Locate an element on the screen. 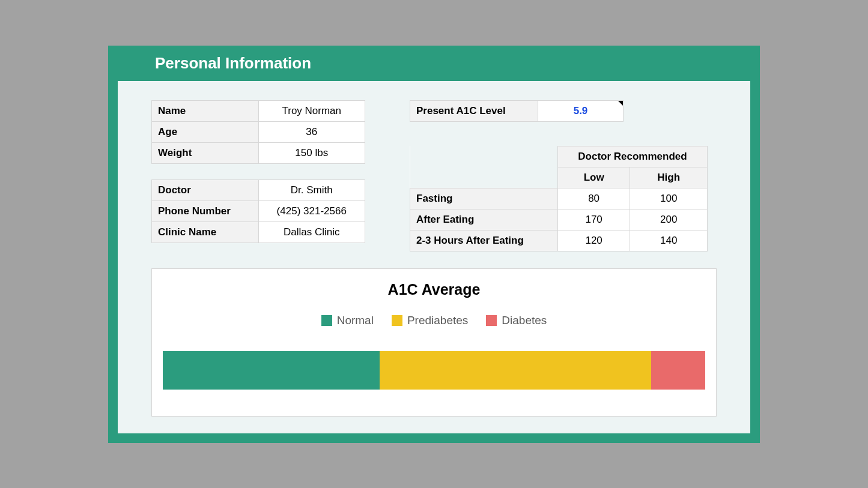 This screenshot has height=488, width=868. left-column: Name Troy Norman Age 36 Weight 150 lbs D… is located at coordinates (258, 179).